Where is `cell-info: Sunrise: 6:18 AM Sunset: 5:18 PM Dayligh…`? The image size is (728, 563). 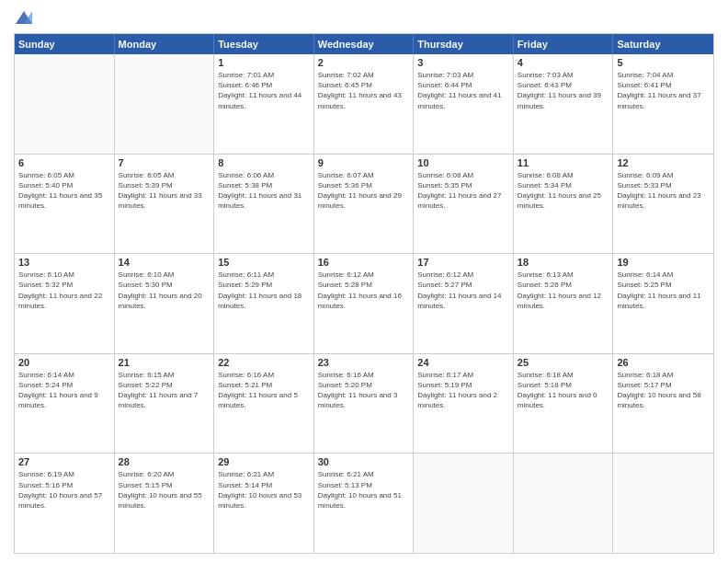
cell-info: Sunrise: 6:18 AM Sunset: 5:18 PM Dayligh… is located at coordinates (563, 390).